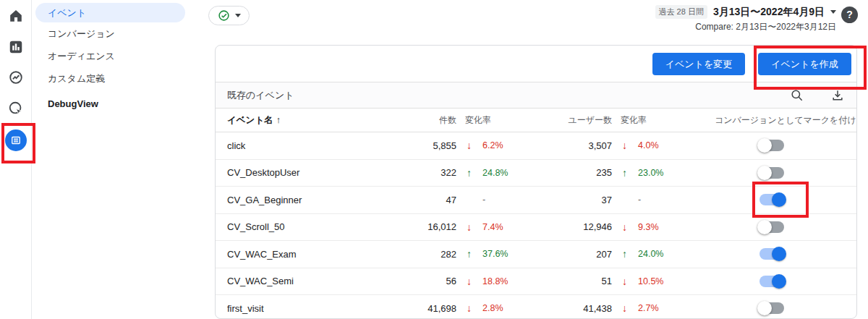 The width and height of the screenshot is (868, 319). Describe the element at coordinates (663, 173) in the screenshot. I see `users-change-cell: ↑ 23.0%` at that location.